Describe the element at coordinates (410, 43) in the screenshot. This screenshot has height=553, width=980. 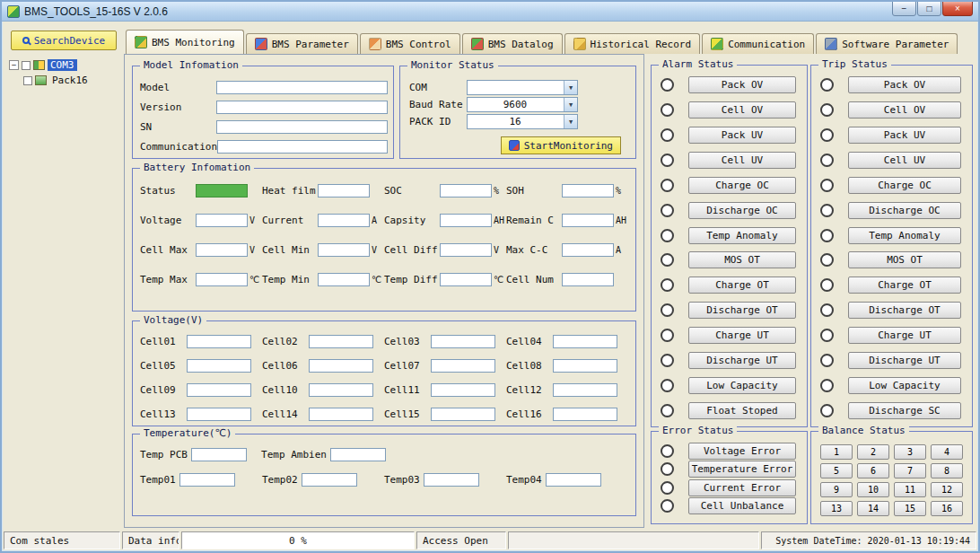
I see `tab-bms-control: BMS Control` at that location.